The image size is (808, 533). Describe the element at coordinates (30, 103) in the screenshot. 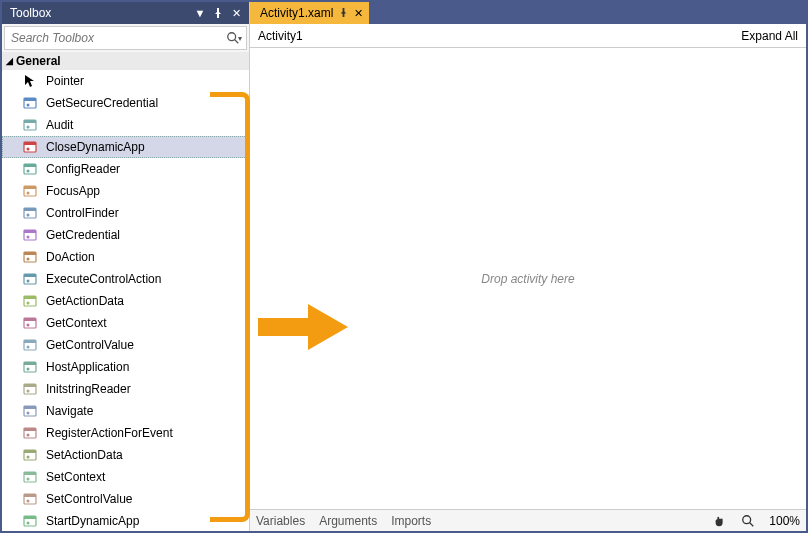

I see `getsecurecredential-icon` at that location.